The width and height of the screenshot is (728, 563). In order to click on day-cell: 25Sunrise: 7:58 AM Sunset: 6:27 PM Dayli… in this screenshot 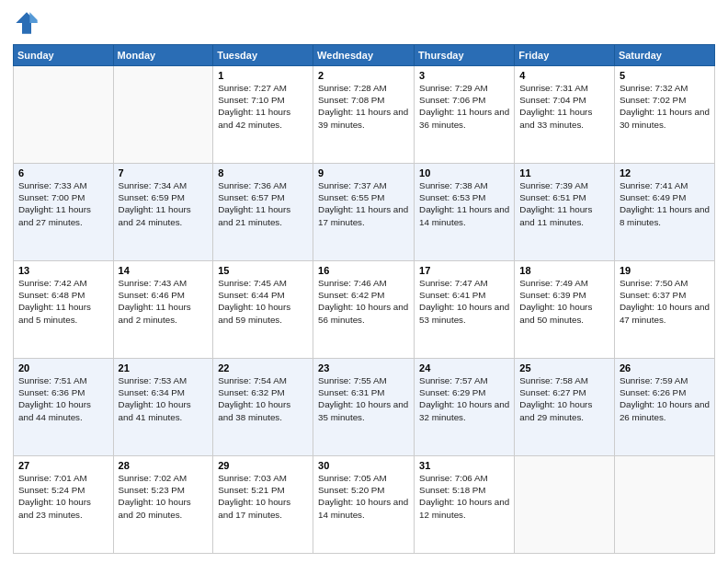, I will do `click(564, 408)`.